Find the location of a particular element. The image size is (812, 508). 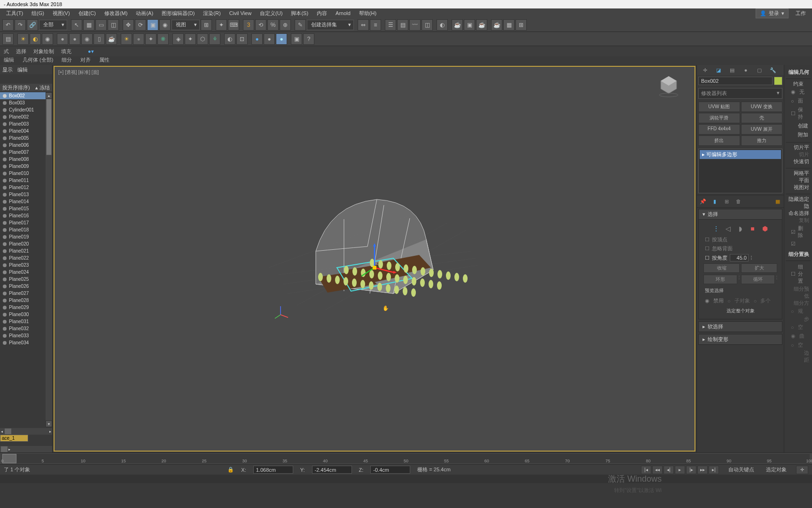

sun-icon: ☀ is located at coordinates (23, 39).